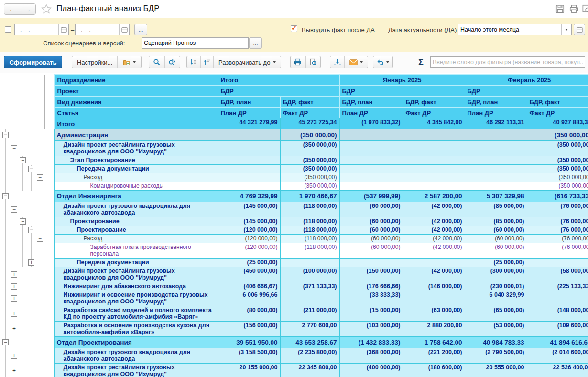  What do you see at coordinates (95, 62) in the screenshot?
I see `settings-button: Настройки...` at bounding box center [95, 62].